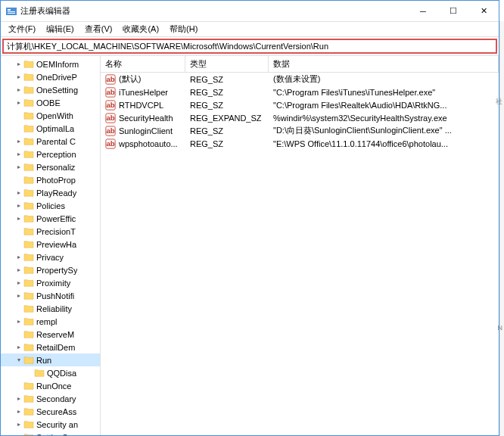 The image size is (504, 436). Describe the element at coordinates (22, 29) in the screenshot. I see `menu-file: 文件(F)` at that location.